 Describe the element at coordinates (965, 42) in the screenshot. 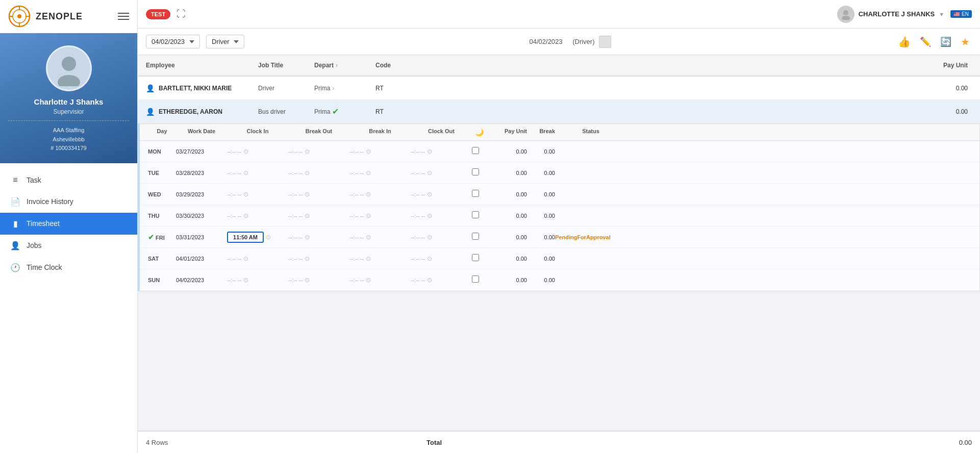

I see `star-button: ★` at that location.